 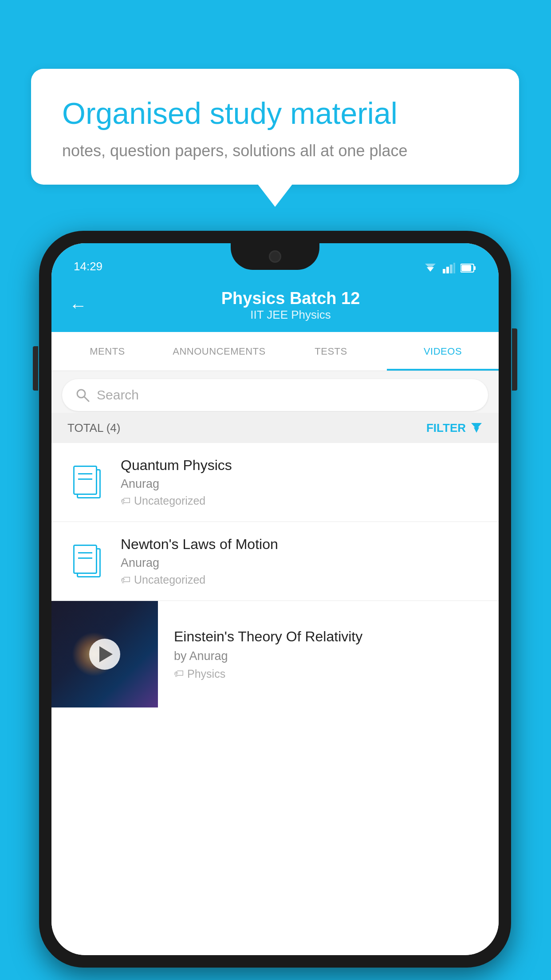 I want to click on app-bar-title: Physics Batch 12, so click(x=291, y=298).